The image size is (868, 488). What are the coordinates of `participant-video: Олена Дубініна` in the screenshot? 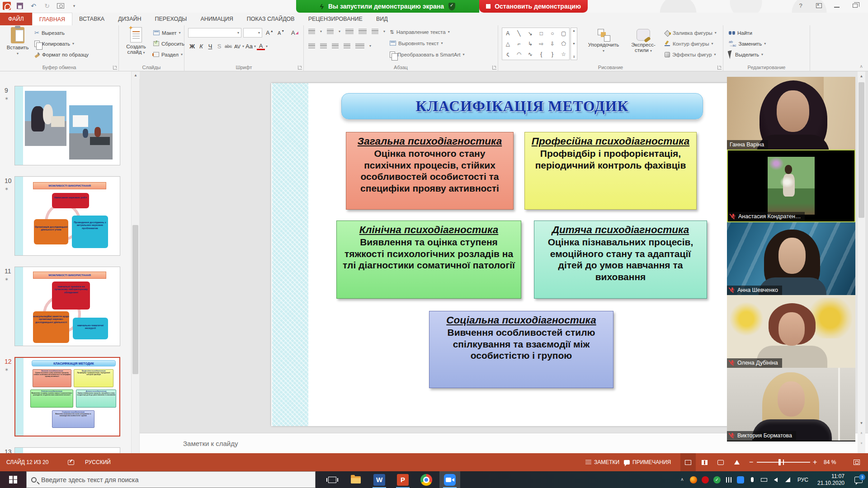 It's located at (791, 332).